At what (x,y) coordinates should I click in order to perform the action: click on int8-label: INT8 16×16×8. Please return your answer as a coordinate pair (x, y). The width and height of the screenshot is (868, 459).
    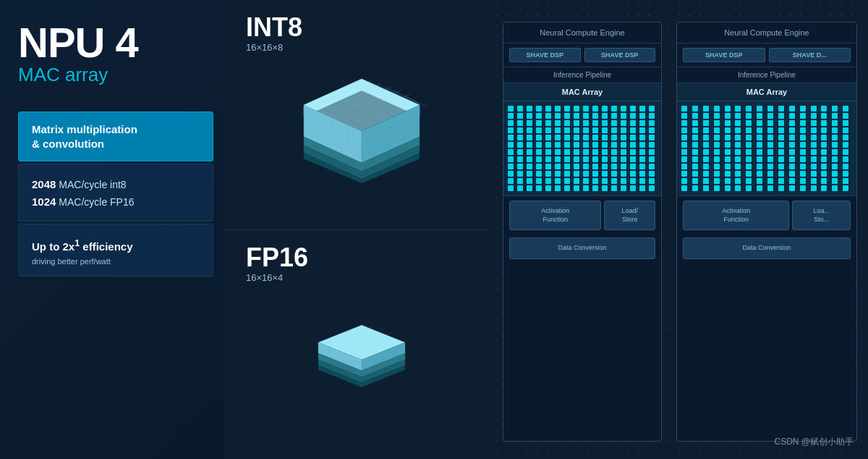
    Looking at the image, I should click on (274, 33).